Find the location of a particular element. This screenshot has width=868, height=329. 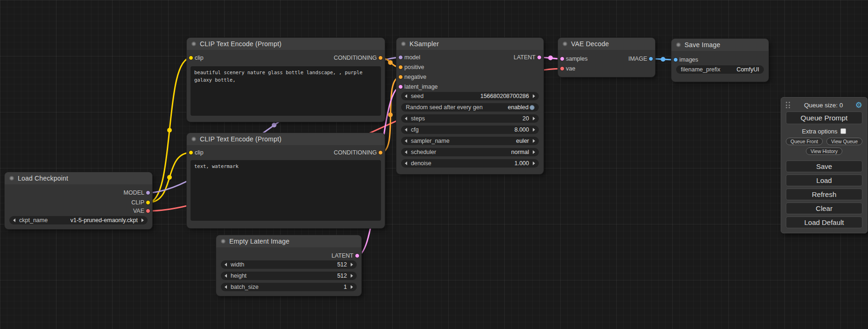

toggle-dot-icon is located at coordinates (532, 107).